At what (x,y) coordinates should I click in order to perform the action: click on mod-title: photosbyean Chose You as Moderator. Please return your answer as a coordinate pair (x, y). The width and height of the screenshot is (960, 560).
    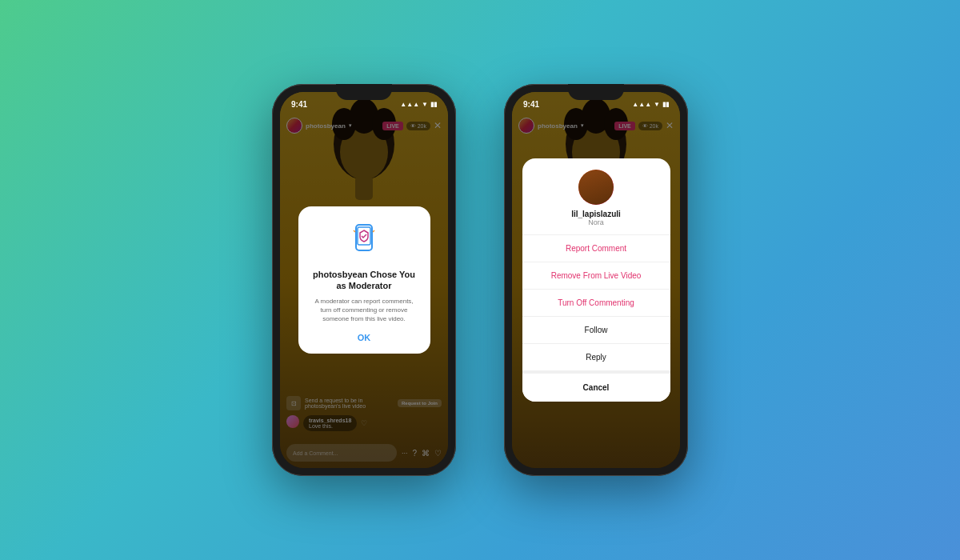
    Looking at the image, I should click on (365, 280).